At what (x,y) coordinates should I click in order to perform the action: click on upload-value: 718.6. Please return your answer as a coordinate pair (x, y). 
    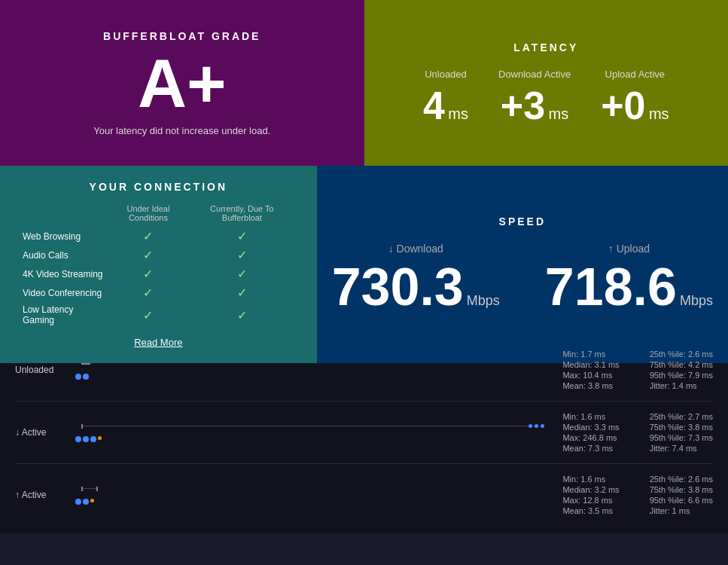
    Looking at the image, I should click on (611, 287).